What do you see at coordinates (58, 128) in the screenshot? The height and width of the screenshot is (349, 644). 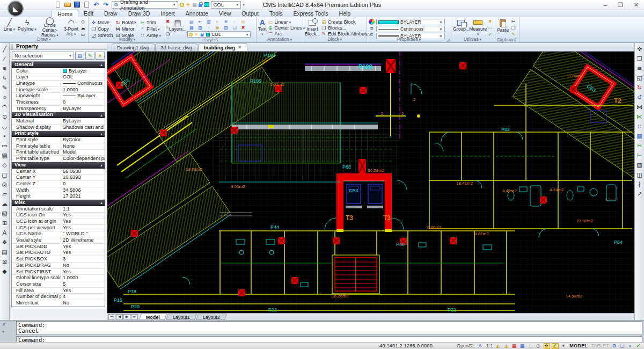 I see `property-row: Shadow display Shadows cast and rec...` at bounding box center [58, 128].